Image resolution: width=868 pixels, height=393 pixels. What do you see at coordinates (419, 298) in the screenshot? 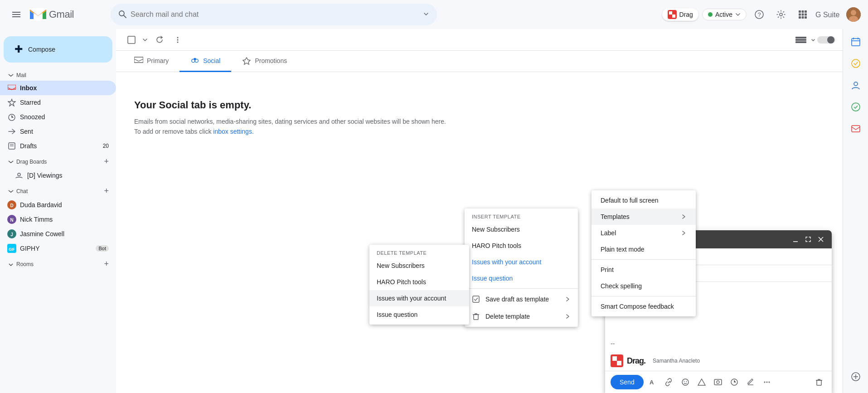
I see `delete-issues: Issues with your account` at bounding box center [419, 298].